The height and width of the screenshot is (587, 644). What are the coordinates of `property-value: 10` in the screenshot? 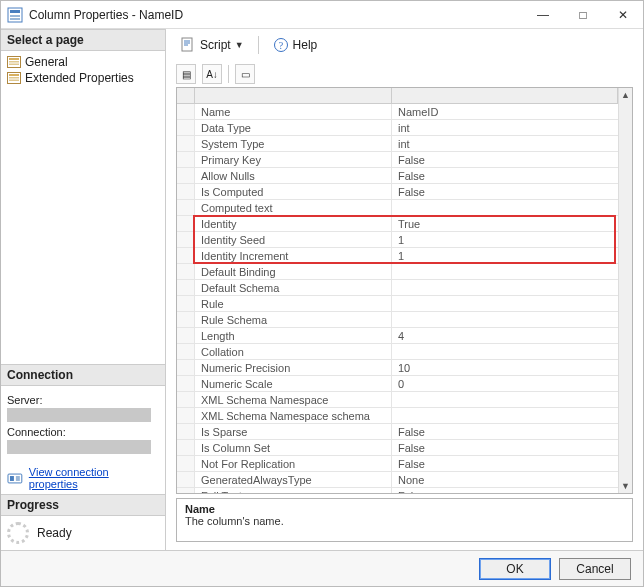 It's located at (505, 368).